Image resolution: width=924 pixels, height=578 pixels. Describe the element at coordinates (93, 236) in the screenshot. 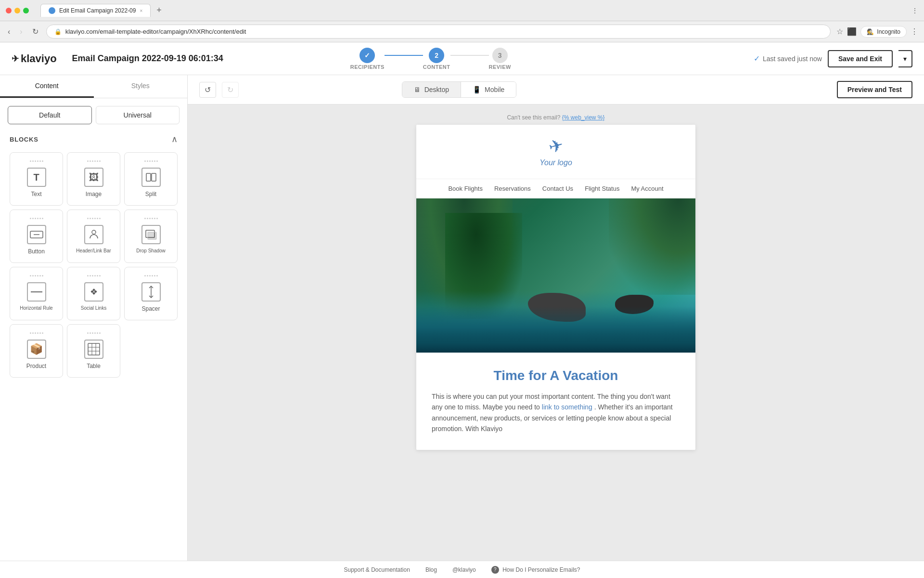

I see `block-header-link-bar: Header/Link Bar` at that location.